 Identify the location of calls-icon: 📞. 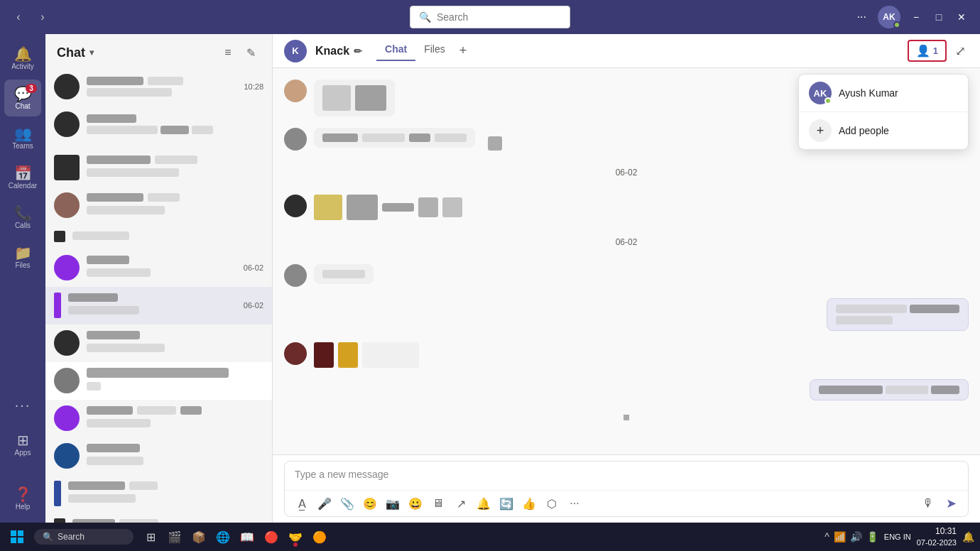
(23, 213).